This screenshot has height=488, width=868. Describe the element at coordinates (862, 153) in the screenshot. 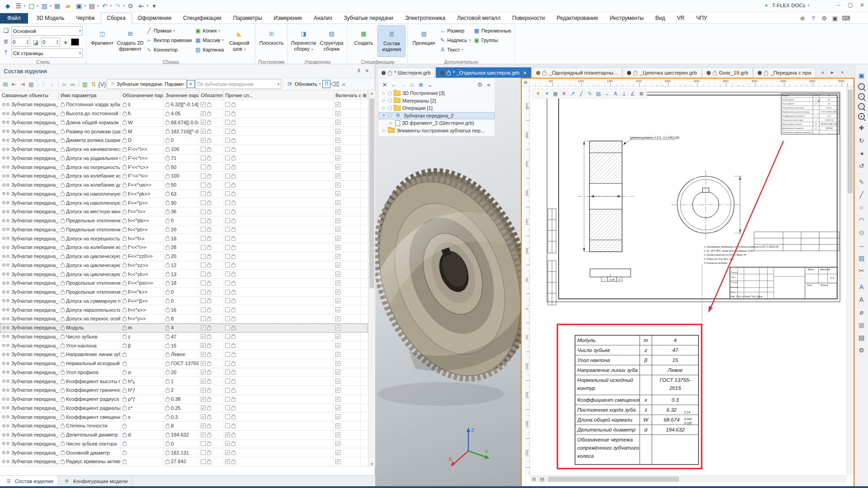

I see `previous-view-icon: ◂` at that location.